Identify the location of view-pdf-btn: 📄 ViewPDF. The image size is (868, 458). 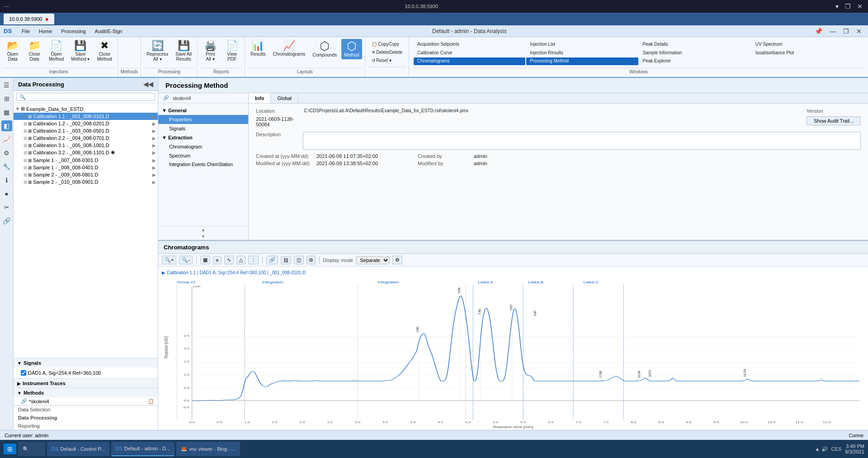
(232, 51).